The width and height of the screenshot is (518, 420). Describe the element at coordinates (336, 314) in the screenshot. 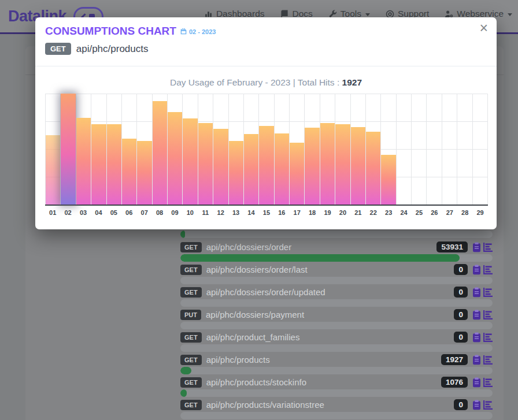

I see `endpoint-row: PUTapi/phc/dossiers/payment0` at that location.